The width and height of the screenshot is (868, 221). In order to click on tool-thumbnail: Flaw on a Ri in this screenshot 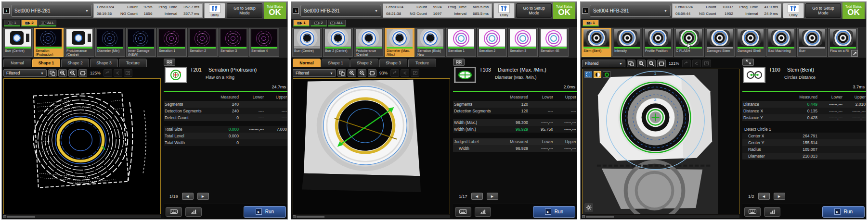, I will do `click(843, 42)`.